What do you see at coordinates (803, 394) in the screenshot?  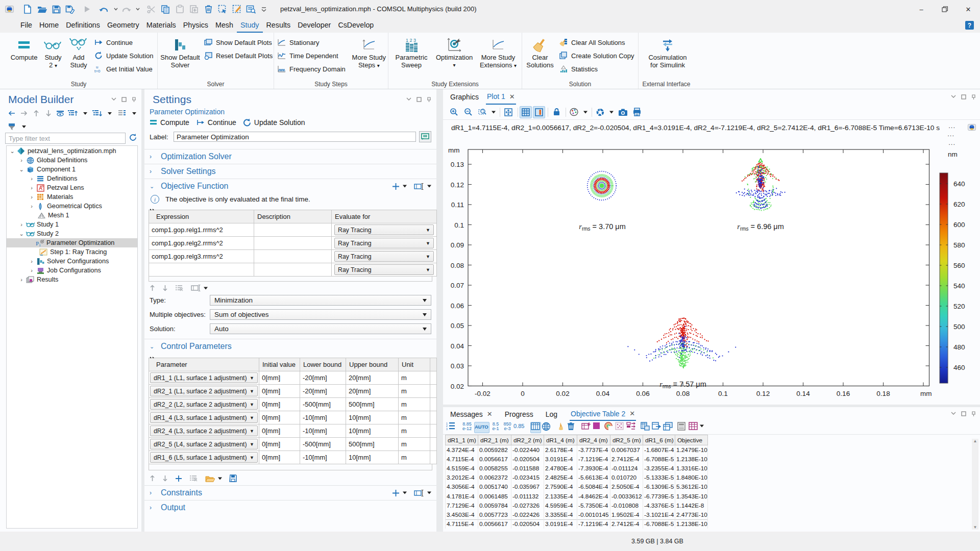 I see `svg-text: 0.14` at bounding box center [803, 394].